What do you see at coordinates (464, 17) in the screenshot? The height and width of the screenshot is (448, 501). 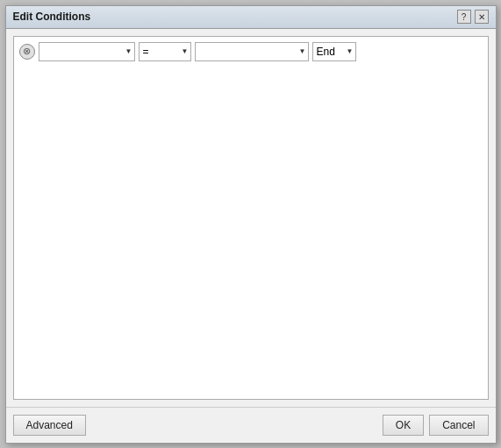 I see `help-button: ?` at bounding box center [464, 17].